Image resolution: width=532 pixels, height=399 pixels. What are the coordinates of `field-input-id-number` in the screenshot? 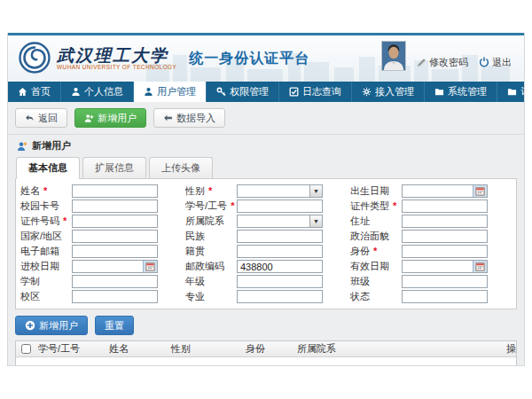 It's located at (115, 222).